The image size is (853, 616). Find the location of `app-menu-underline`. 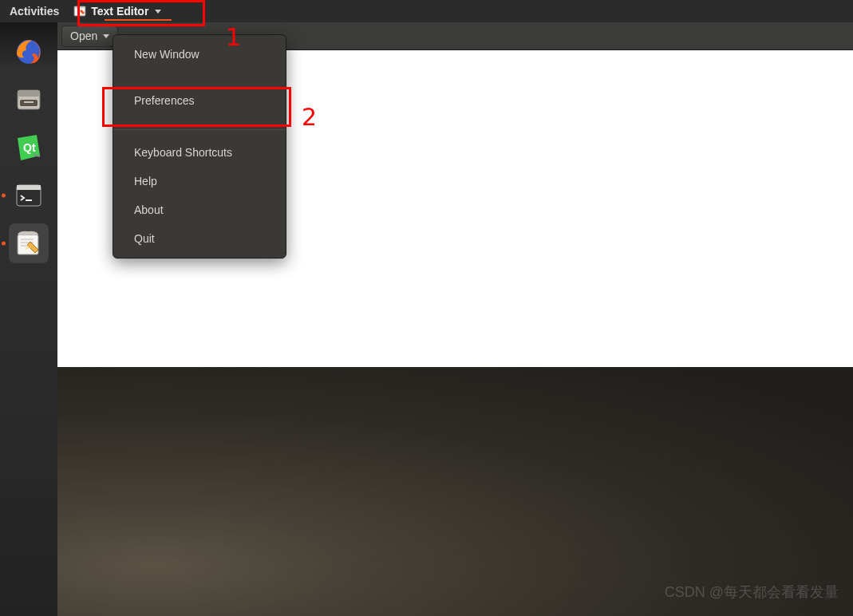

app-menu-underline is located at coordinates (138, 20).